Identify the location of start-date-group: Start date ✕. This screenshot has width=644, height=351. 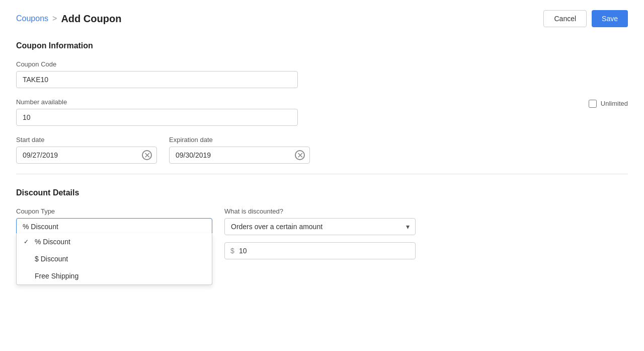
(87, 150).